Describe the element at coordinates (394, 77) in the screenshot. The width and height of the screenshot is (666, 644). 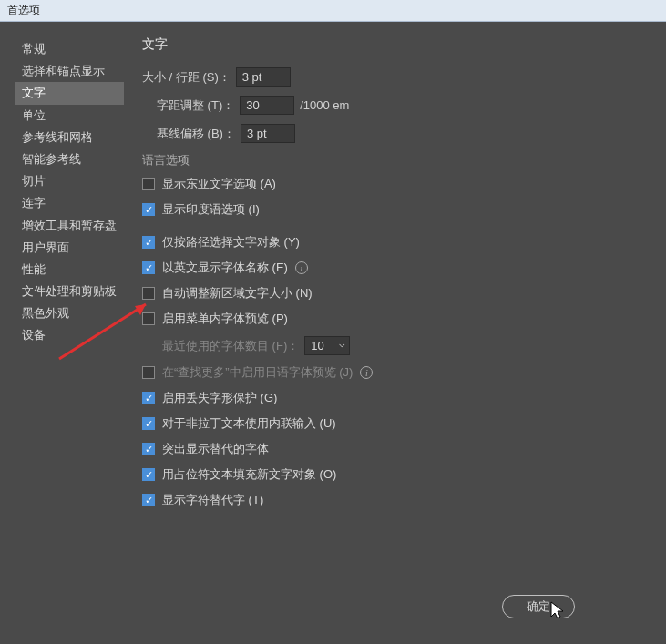
I see `size-row: 大小 / 行距 (S)： 3 pt` at that location.